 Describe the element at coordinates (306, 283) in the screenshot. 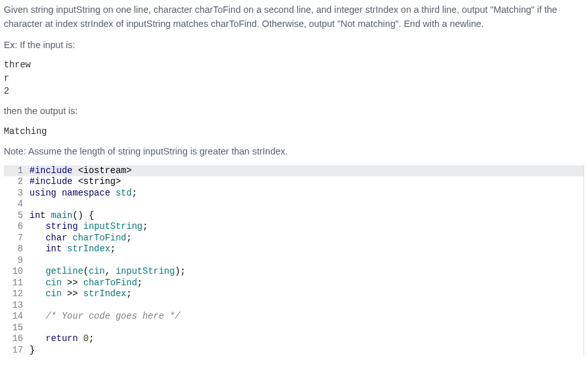

I see `code-source: cin >> charToFind;` at that location.